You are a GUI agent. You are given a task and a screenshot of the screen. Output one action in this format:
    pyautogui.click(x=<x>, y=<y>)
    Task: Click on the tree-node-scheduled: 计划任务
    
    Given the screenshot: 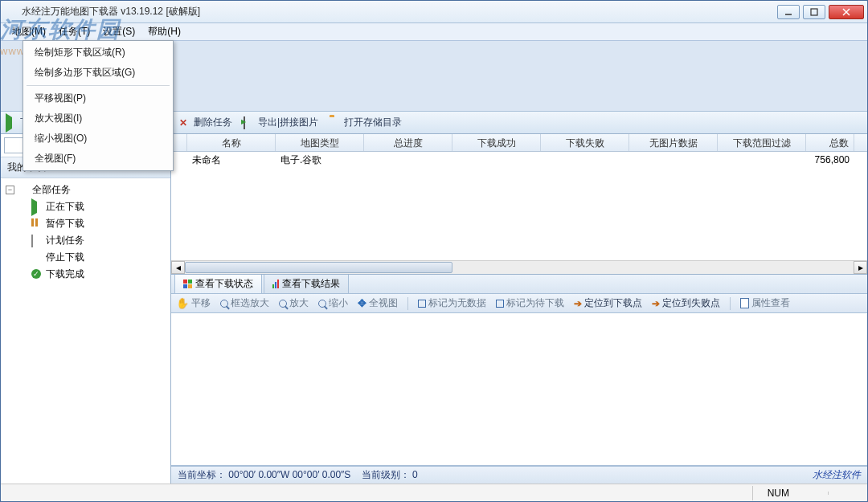 What is the action you would take?
    pyautogui.click(x=85, y=241)
    